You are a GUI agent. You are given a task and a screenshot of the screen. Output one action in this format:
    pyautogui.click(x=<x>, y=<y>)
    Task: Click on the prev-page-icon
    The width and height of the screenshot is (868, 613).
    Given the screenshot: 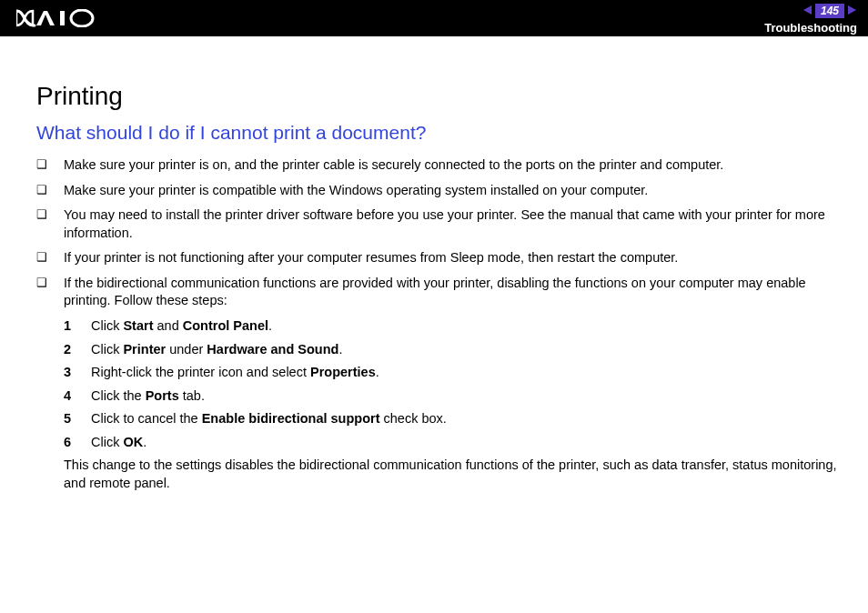 What is the action you would take?
    pyautogui.click(x=808, y=11)
    